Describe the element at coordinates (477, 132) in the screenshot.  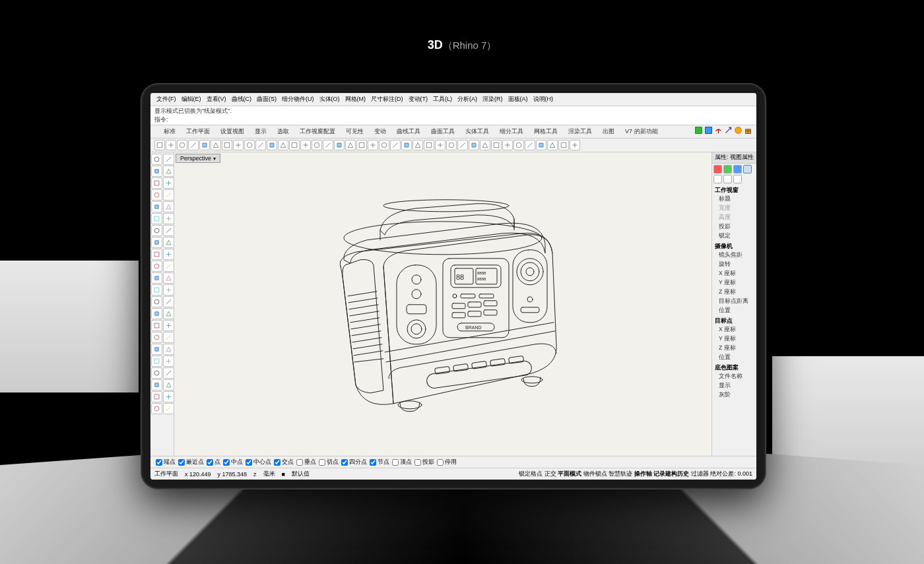
I see `tool-tab: 实体工具` at that location.